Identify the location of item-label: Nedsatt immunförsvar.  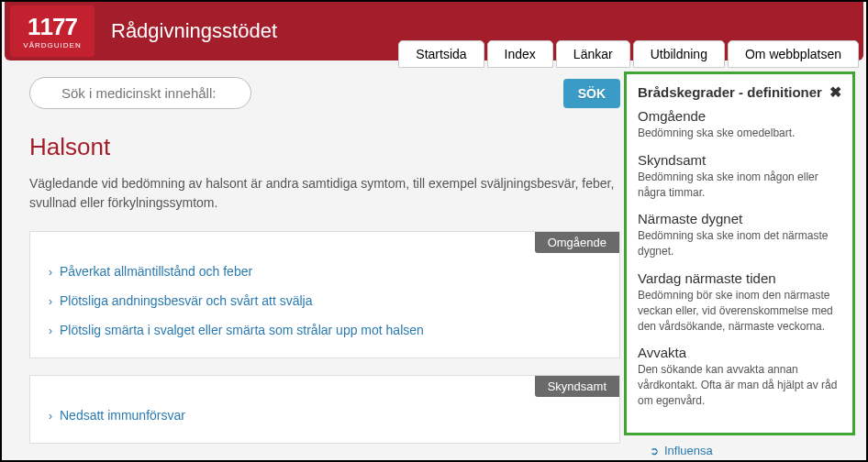
(123, 415).